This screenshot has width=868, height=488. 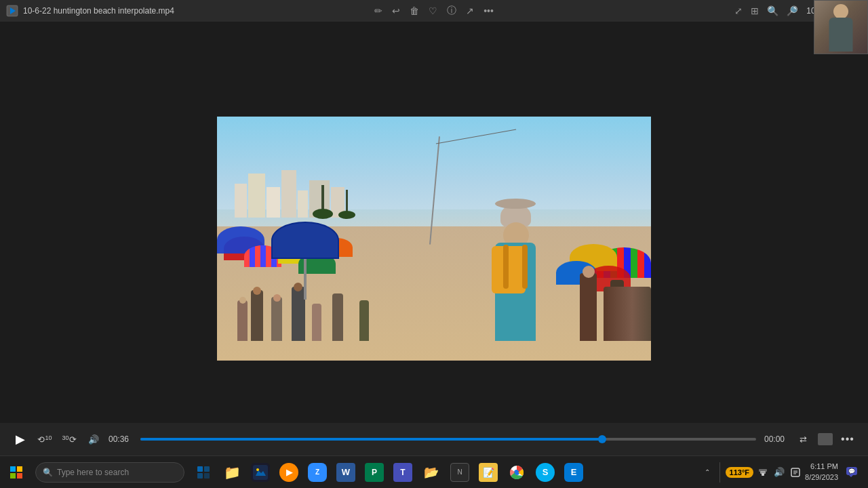 I want to click on playlist-button, so click(x=825, y=439).